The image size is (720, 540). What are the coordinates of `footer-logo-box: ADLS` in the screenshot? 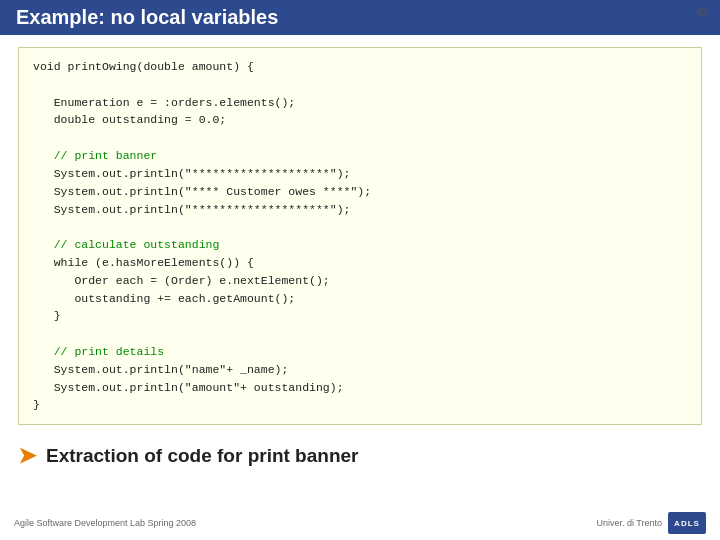 It's located at (687, 523).